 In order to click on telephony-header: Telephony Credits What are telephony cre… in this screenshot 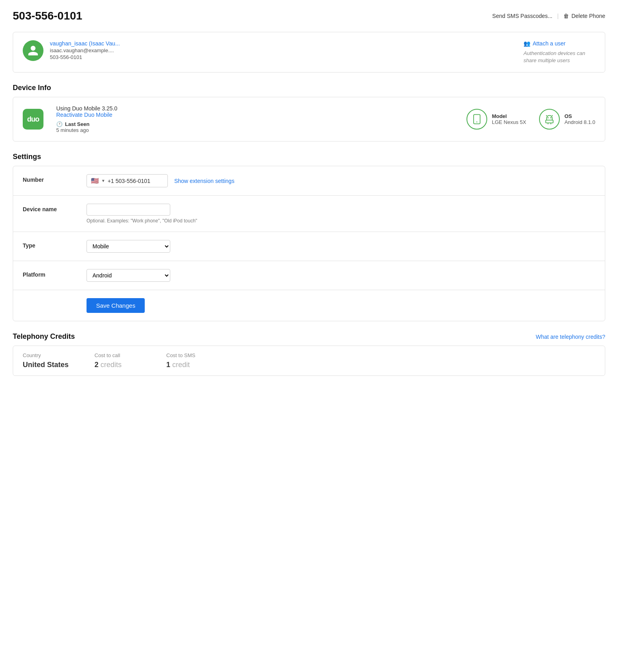, I will do `click(309, 336)`.